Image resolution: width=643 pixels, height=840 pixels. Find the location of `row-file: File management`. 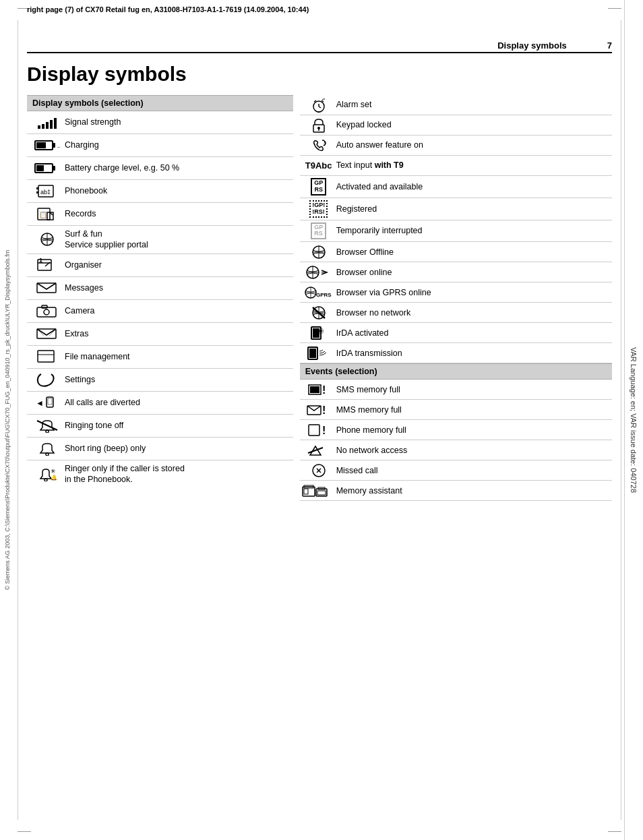

row-file: File management is located at coordinates (160, 357).